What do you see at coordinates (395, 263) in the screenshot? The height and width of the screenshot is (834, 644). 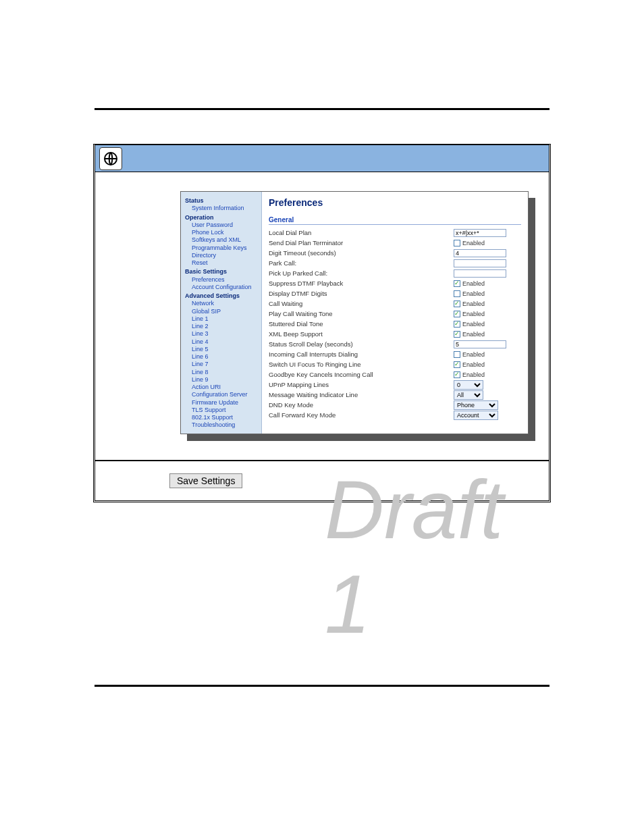 I see `pref-row: Park Call:` at bounding box center [395, 263].